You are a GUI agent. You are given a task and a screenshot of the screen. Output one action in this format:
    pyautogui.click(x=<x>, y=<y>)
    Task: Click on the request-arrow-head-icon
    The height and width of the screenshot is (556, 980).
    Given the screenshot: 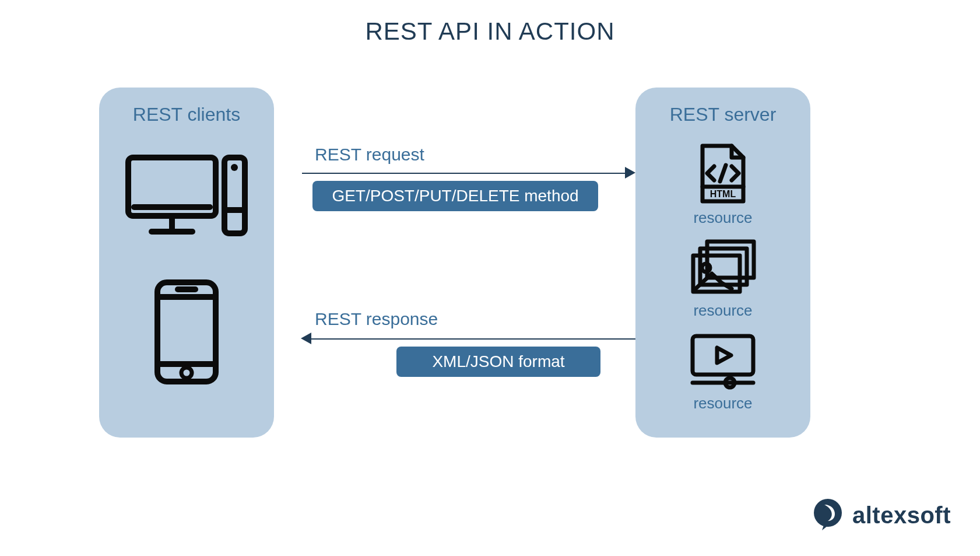 What is the action you would take?
    pyautogui.click(x=630, y=173)
    